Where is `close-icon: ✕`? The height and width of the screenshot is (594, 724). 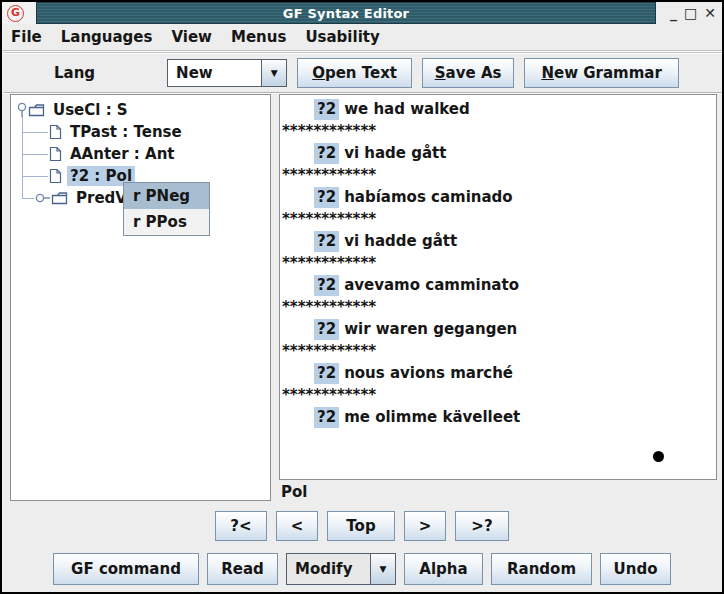
close-icon: ✕ is located at coordinates (710, 13).